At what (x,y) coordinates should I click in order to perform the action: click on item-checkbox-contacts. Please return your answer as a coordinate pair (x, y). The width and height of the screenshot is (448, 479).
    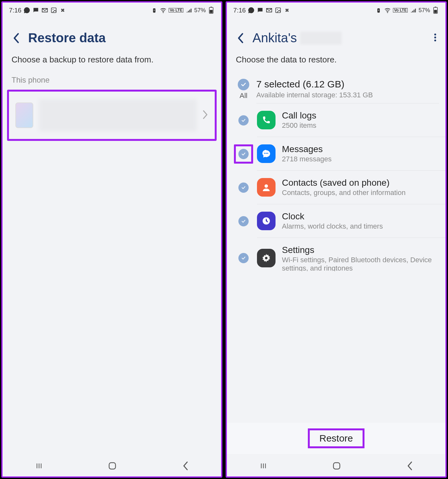
    Looking at the image, I should click on (244, 188).